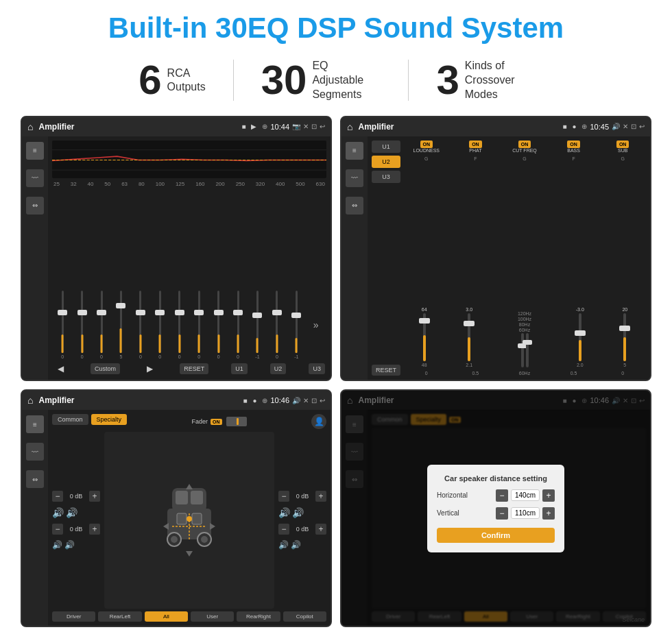 This screenshot has height=634, width=672. What do you see at coordinates (70, 419) in the screenshot?
I see `spk-common-tab: Common` at bounding box center [70, 419].